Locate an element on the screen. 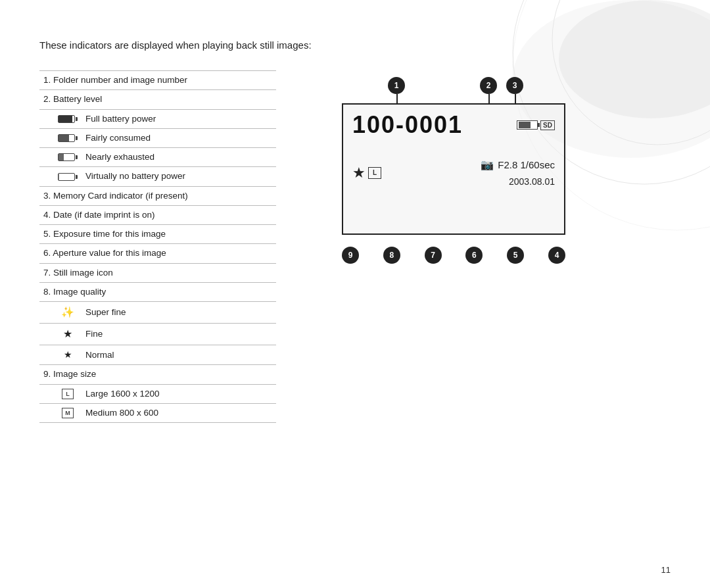 This screenshot has height=588, width=710. table-row: Full battery power is located at coordinates (158, 118).